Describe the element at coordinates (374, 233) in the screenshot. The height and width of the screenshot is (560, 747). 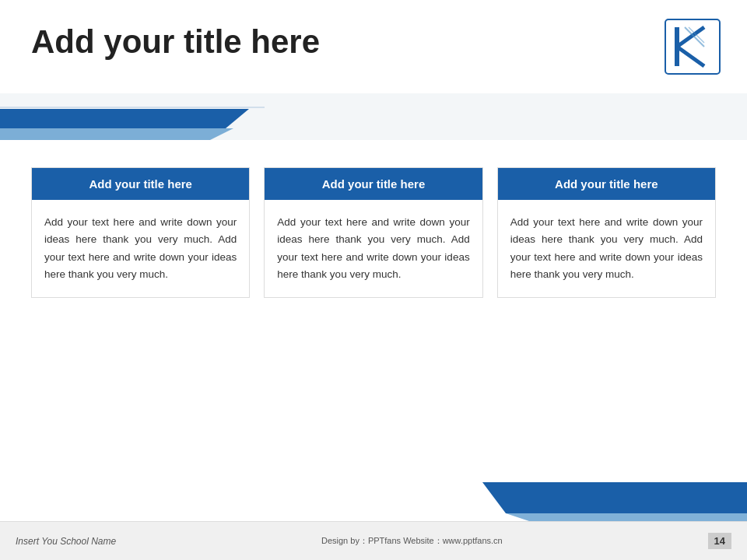
I see `column-2: Add your title here Add your text here a…` at that location.